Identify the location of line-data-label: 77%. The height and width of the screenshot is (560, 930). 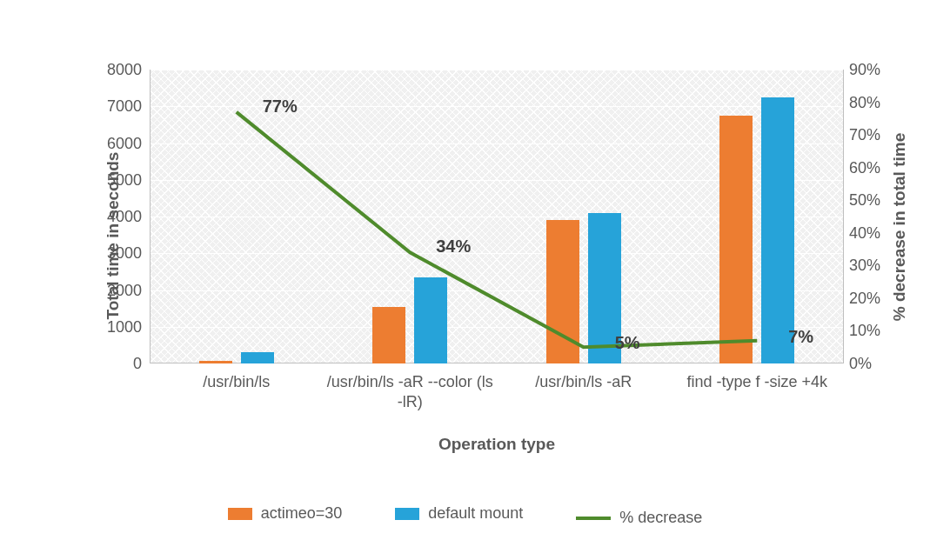
(280, 106).